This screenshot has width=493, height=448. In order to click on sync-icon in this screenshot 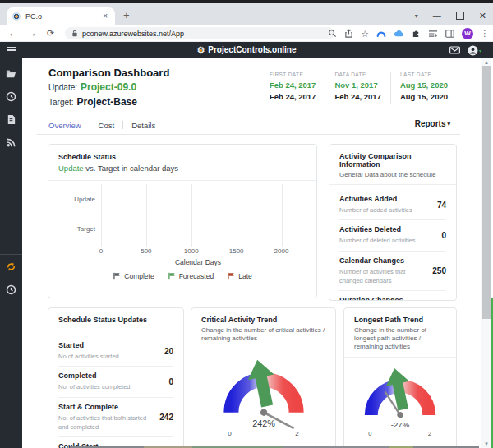, I will do `click(12, 266)`.